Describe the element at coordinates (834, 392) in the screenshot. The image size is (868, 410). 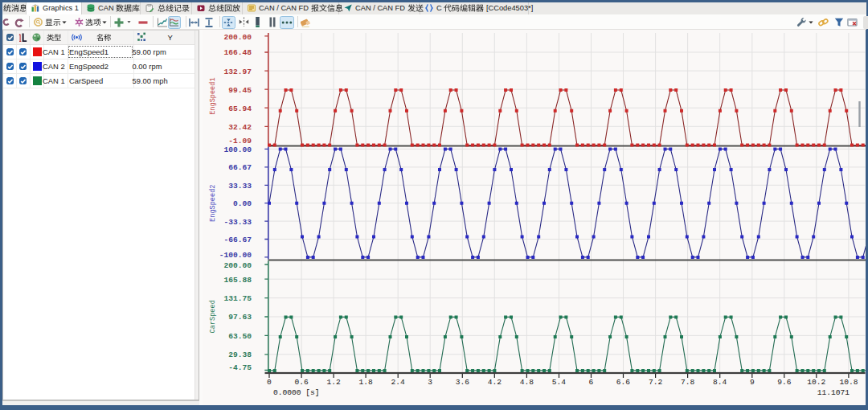
I see `svg-text: 11.1071` at that location.